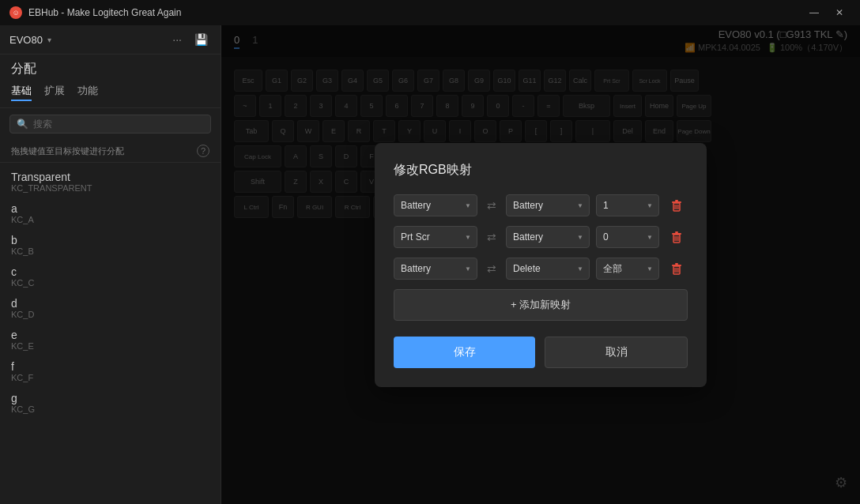 The height and width of the screenshot is (504, 860). I want to click on tab-function: 功能, so click(88, 92).